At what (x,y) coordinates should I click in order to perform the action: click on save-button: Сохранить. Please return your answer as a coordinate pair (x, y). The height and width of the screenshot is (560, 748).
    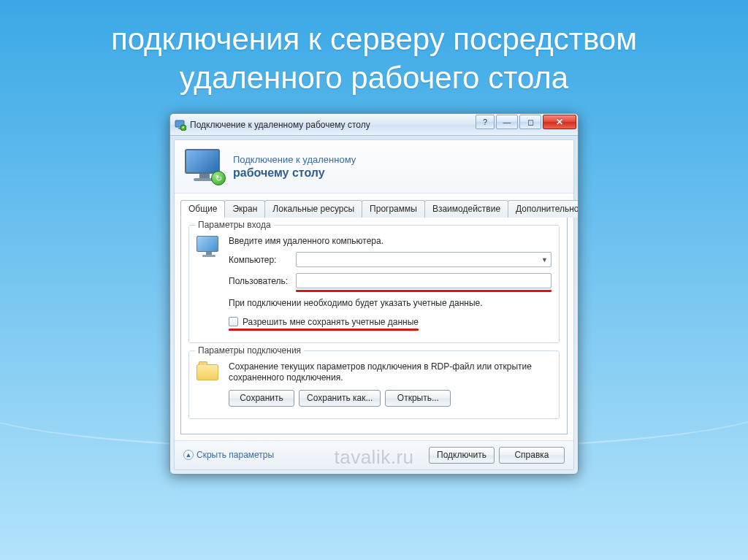
    Looking at the image, I should click on (262, 399).